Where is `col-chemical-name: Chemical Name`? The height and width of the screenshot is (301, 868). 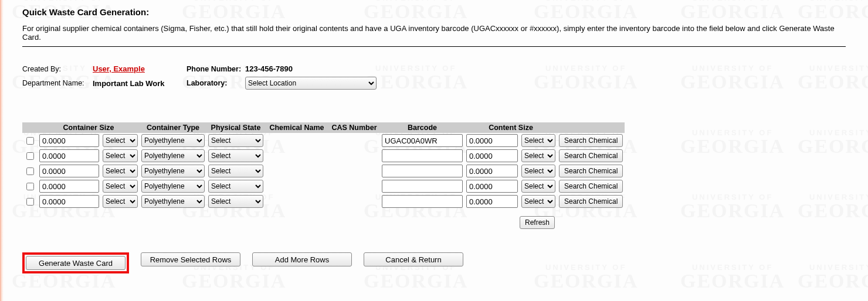
col-chemical-name: Chemical Name is located at coordinates (297, 128).